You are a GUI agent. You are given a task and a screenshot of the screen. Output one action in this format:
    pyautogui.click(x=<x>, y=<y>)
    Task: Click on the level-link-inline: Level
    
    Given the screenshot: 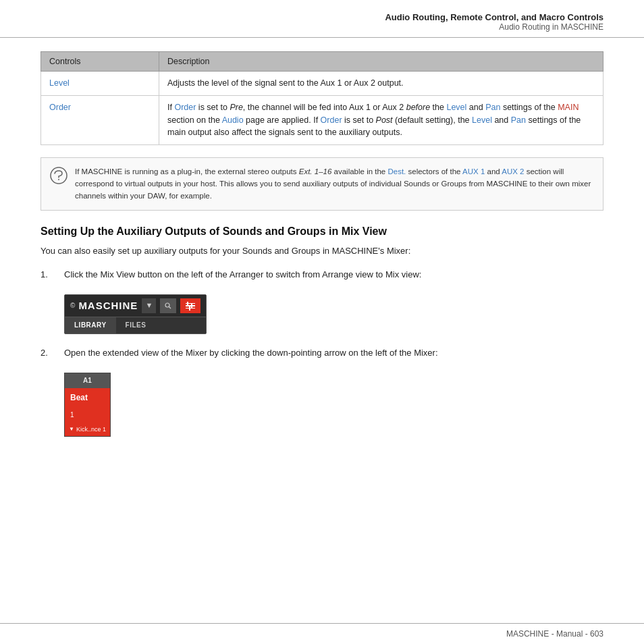 What is the action you would take?
    pyautogui.click(x=456, y=107)
    